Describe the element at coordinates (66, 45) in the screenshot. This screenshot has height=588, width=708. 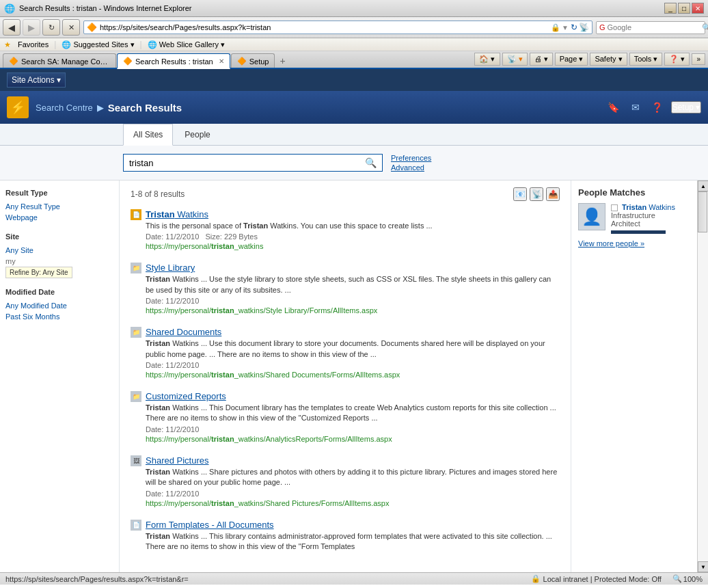
I see `suggested-icon: 🌐` at that location.